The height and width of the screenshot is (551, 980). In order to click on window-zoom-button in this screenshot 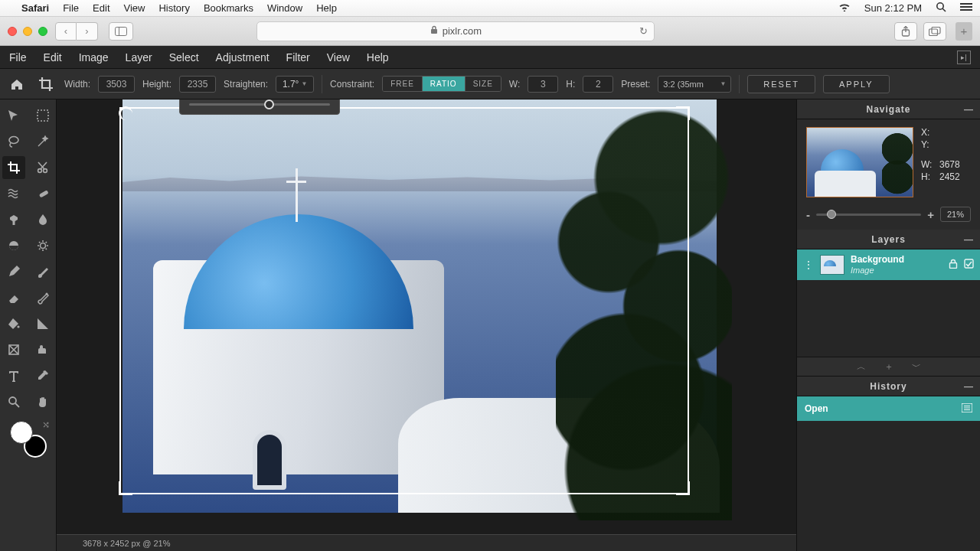, I will do `click(43, 31)`.